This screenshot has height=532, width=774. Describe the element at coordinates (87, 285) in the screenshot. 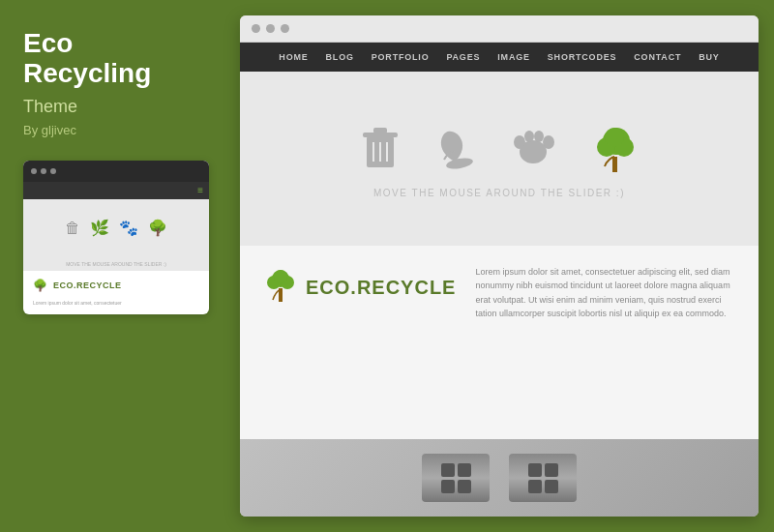

I see `mini-logo-text: ECO.RECYCLE` at that location.